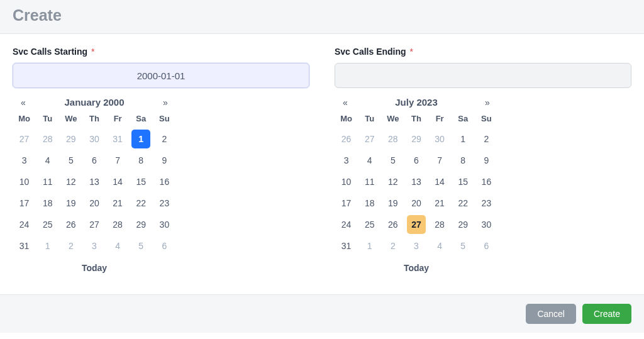  I want to click on start-cal-title: January 2000, so click(94, 102).